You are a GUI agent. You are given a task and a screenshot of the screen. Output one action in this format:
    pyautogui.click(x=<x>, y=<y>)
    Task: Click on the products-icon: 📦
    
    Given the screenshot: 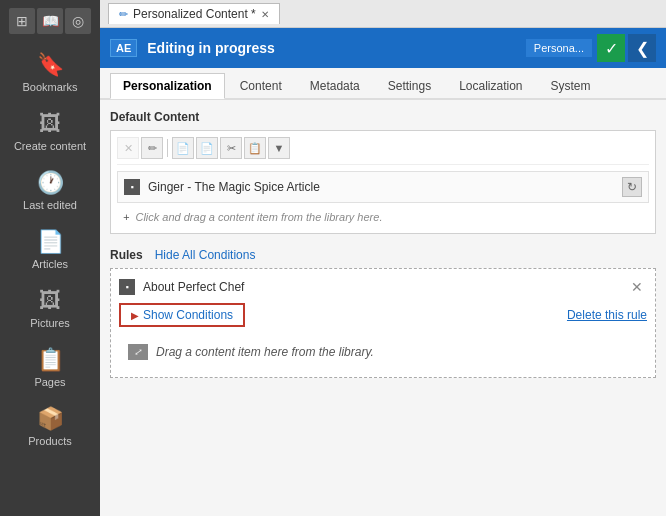 What is the action you would take?
    pyautogui.click(x=50, y=419)
    